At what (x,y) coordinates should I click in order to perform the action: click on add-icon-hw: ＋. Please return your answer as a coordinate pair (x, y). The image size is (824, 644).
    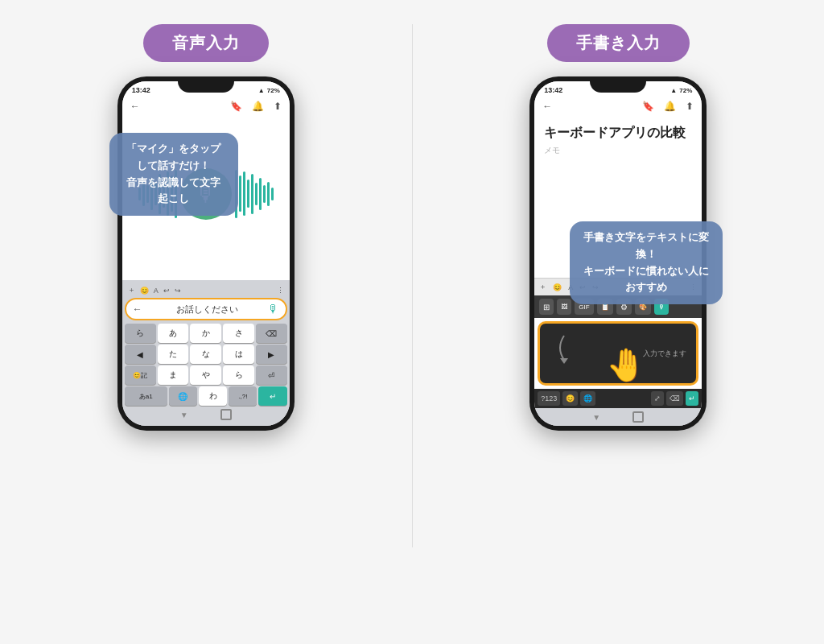
    Looking at the image, I should click on (542, 287).